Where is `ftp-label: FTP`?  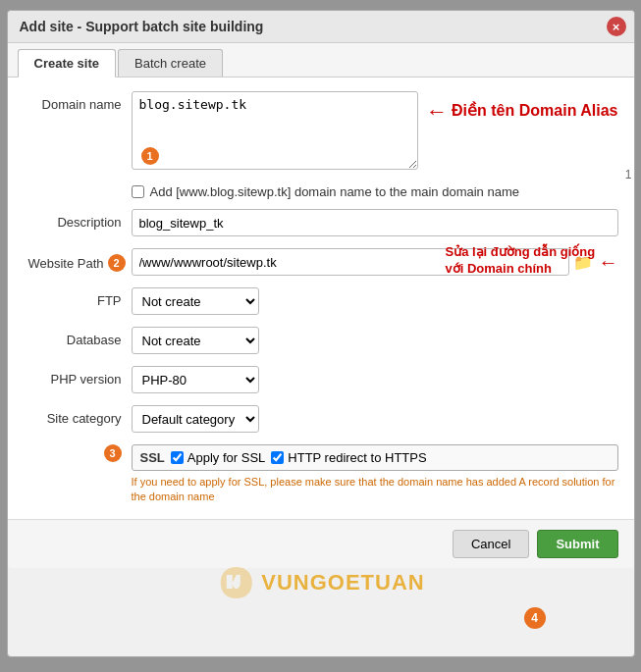 ftp-label: FTP is located at coordinates (78, 298).